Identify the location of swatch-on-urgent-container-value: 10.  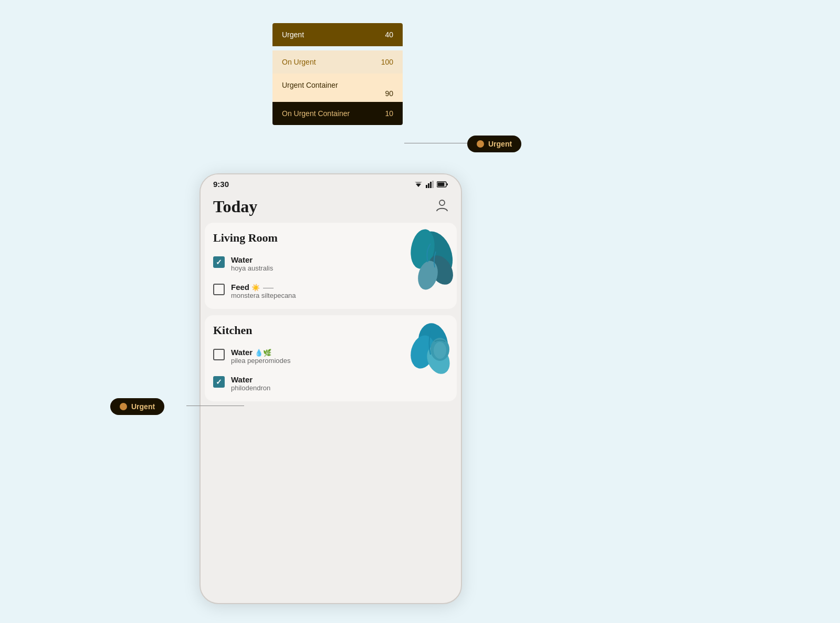
(389, 113).